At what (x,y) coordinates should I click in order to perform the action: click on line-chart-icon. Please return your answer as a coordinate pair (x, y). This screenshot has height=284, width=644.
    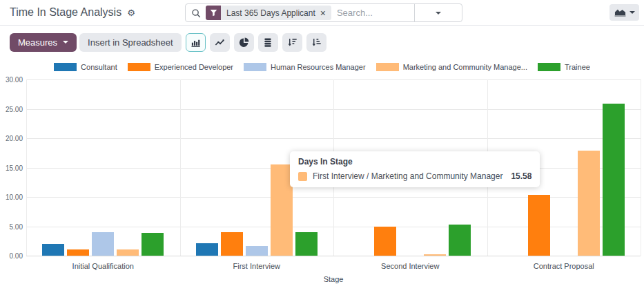
    Looking at the image, I should click on (219, 43).